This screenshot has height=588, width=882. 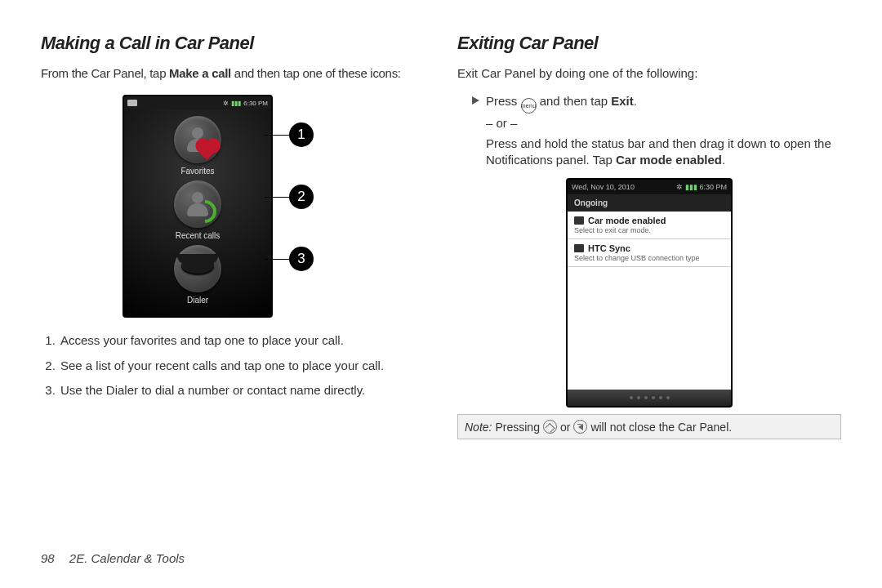 What do you see at coordinates (113, 559) in the screenshot?
I see `page-footer: 98 2E. Calendar & Tools` at bounding box center [113, 559].